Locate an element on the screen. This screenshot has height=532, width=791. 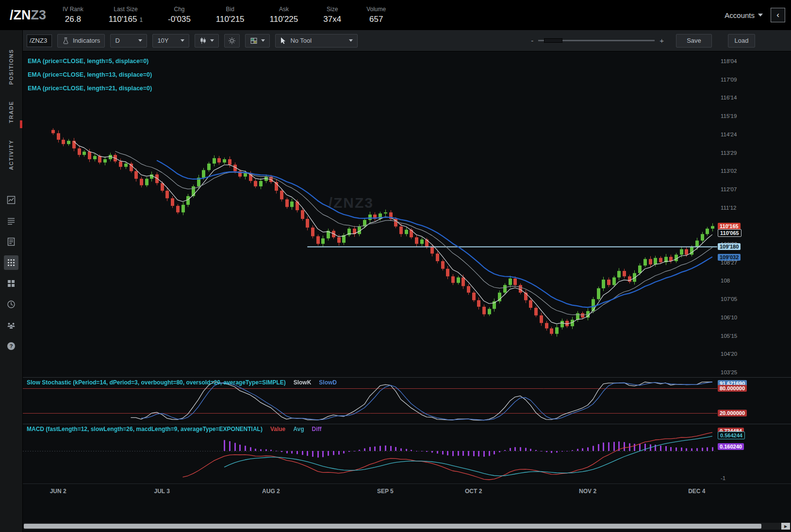
bottom-filler is located at coordinates (407, 511).